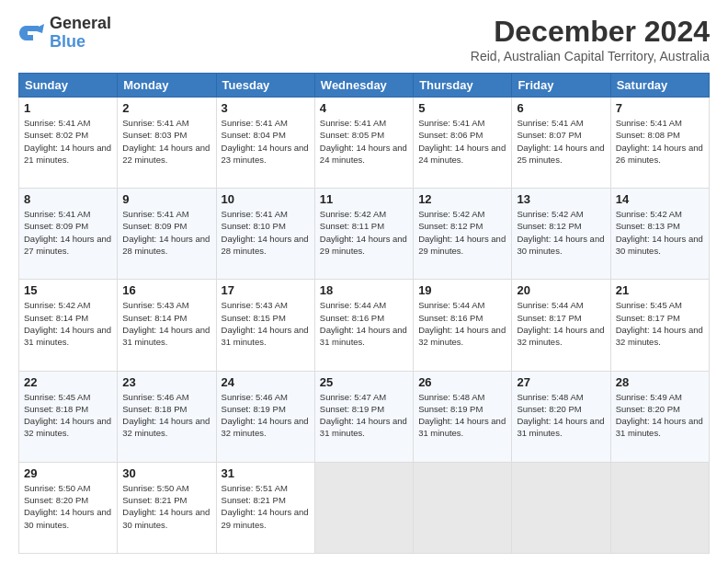 The image size is (728, 563). I want to click on day-number: 22, so click(68, 383).